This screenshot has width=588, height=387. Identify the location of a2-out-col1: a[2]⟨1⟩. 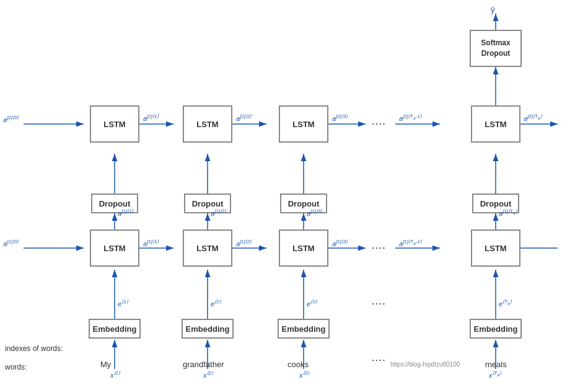
(151, 118).